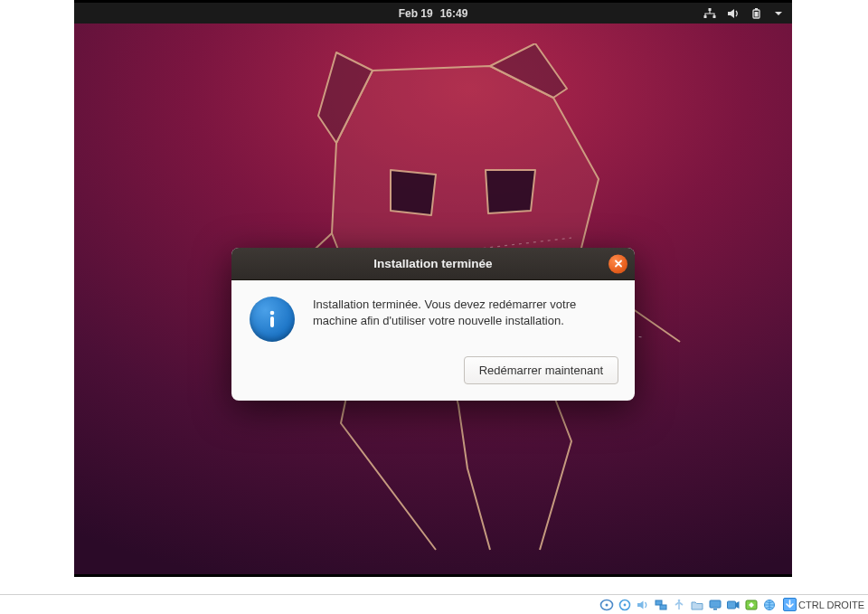 The image size is (868, 614). What do you see at coordinates (743, 14) in the screenshot?
I see `system-tray` at bounding box center [743, 14].